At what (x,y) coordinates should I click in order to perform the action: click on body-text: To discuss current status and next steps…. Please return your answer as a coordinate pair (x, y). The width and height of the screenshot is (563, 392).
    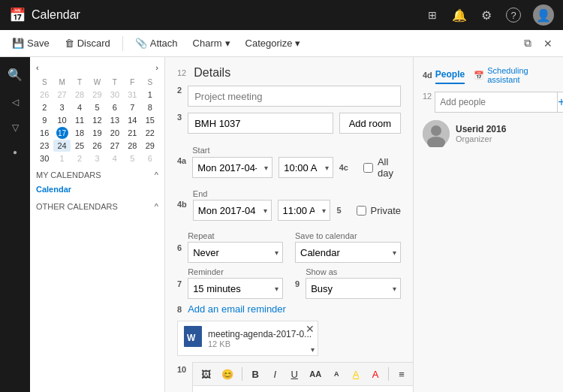
    Looking at the image, I should click on (303, 389).